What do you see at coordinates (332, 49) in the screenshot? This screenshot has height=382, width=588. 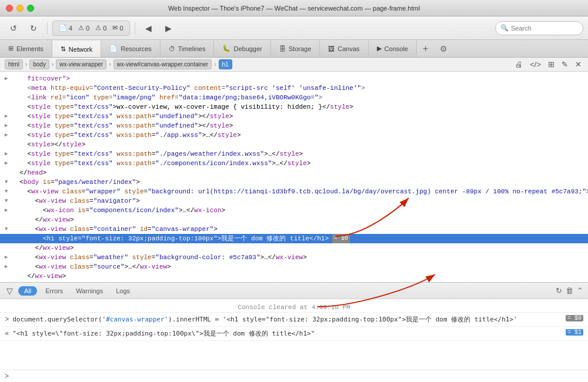 I see `canvas-icon: 🖼` at bounding box center [332, 49].